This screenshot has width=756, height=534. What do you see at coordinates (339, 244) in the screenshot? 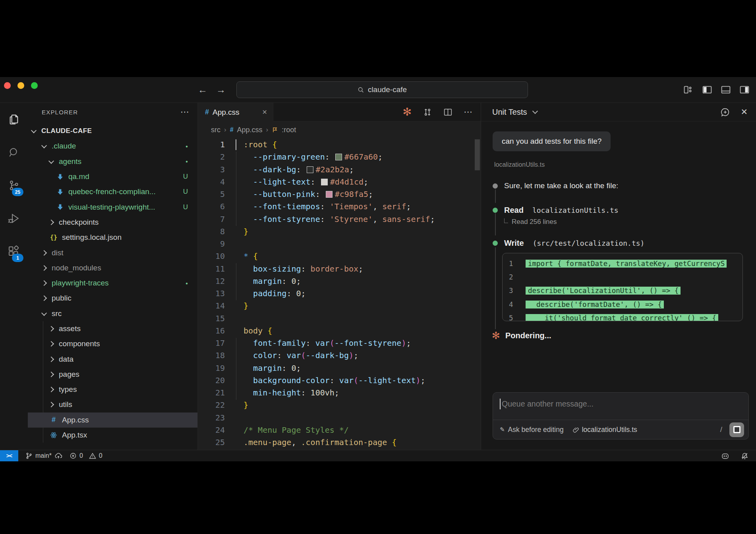
I see `code-line: 9` at bounding box center [339, 244].